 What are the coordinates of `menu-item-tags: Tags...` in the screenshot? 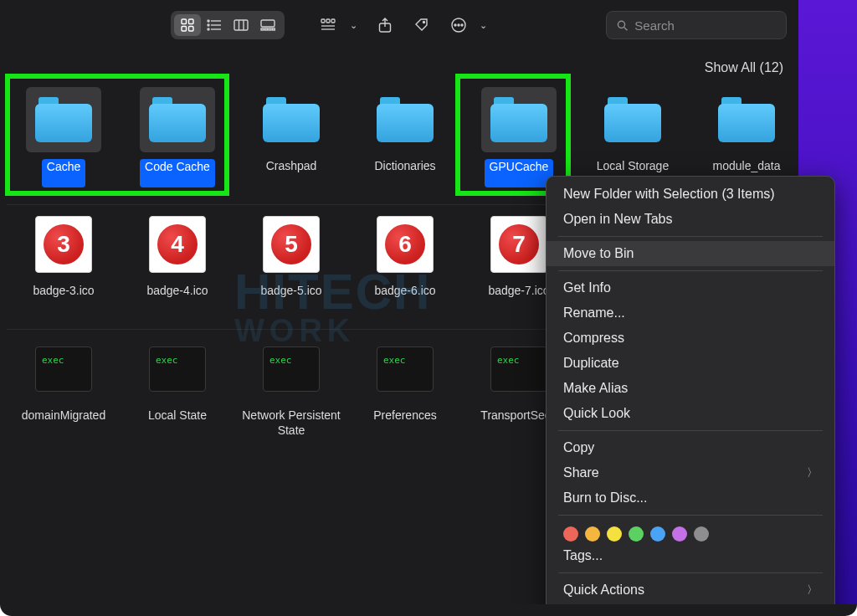 It's located at (690, 556).